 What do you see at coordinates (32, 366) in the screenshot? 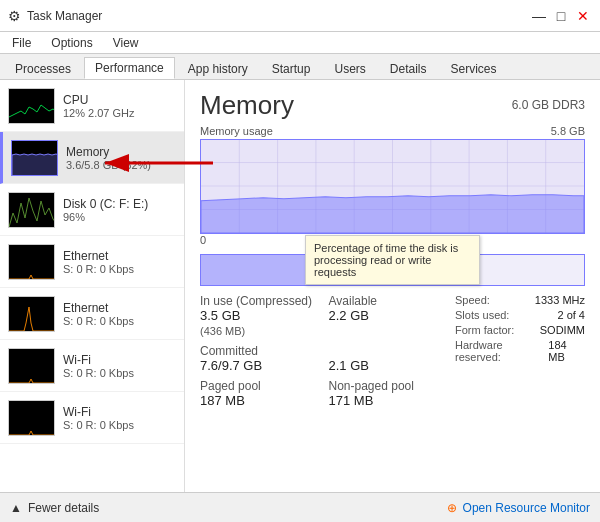
I see `wifi1-mini-graph` at bounding box center [32, 366].